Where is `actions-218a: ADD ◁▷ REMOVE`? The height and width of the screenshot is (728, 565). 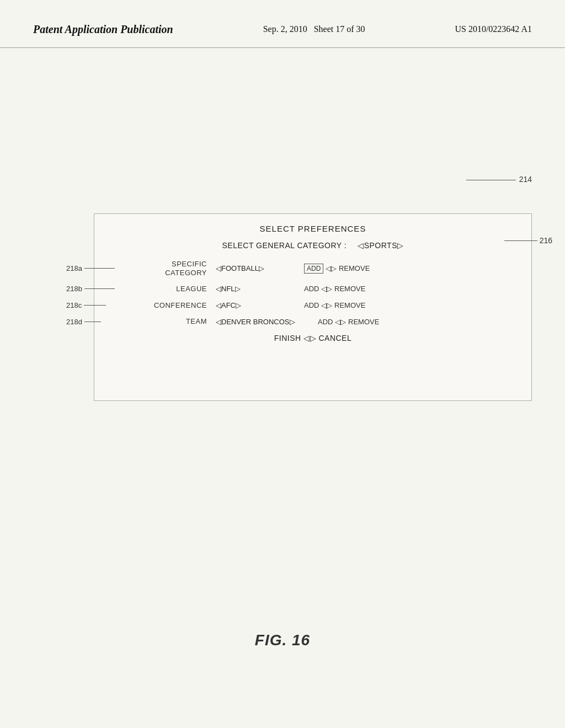 actions-218a: ADD ◁▷ REMOVE is located at coordinates (337, 269).